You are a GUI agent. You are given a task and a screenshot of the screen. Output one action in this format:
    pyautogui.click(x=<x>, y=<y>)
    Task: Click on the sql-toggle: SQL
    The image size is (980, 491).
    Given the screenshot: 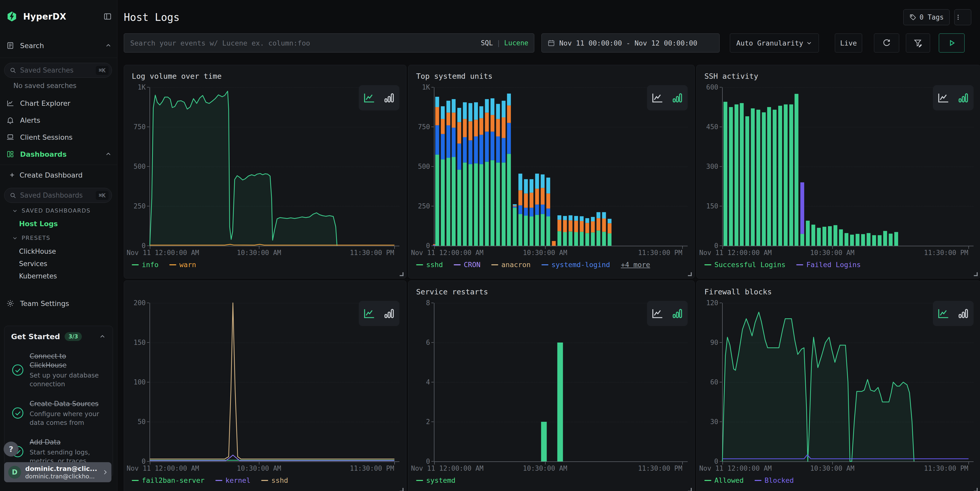 What is the action you would take?
    pyautogui.click(x=487, y=43)
    